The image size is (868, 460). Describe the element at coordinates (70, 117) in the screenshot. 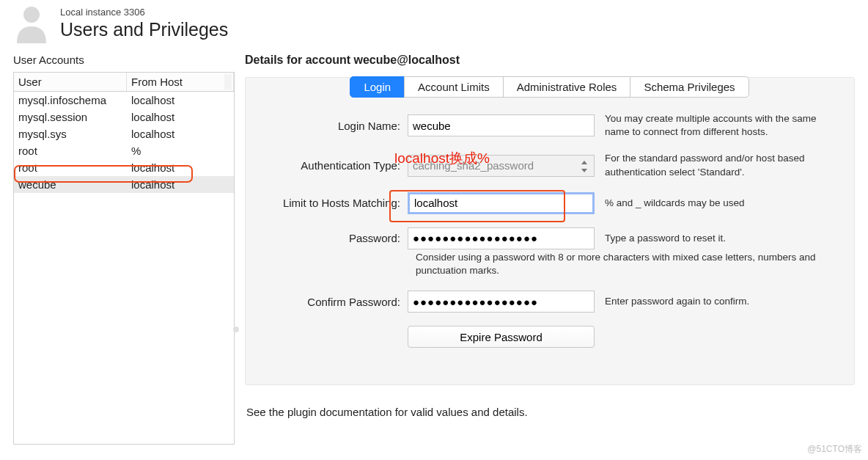

I see `cell-user: mysql.session` at that location.